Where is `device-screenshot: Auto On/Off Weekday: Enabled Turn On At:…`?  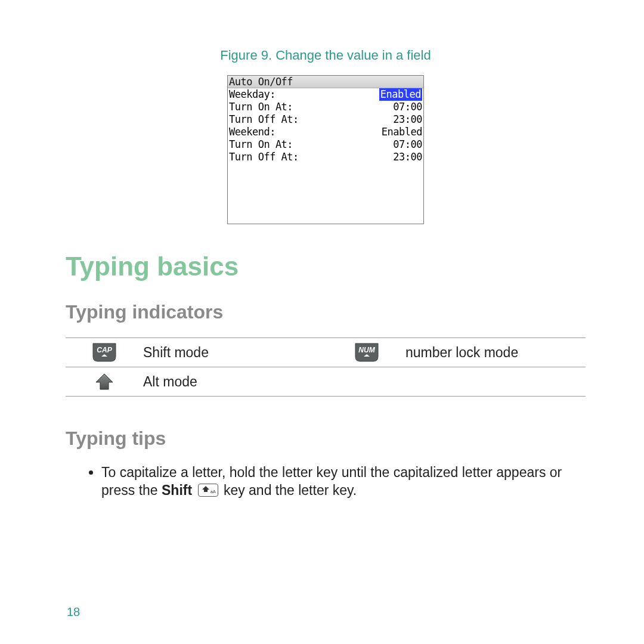 device-screenshot: Auto On/Off Weekday: Enabled Turn On At:… is located at coordinates (326, 150).